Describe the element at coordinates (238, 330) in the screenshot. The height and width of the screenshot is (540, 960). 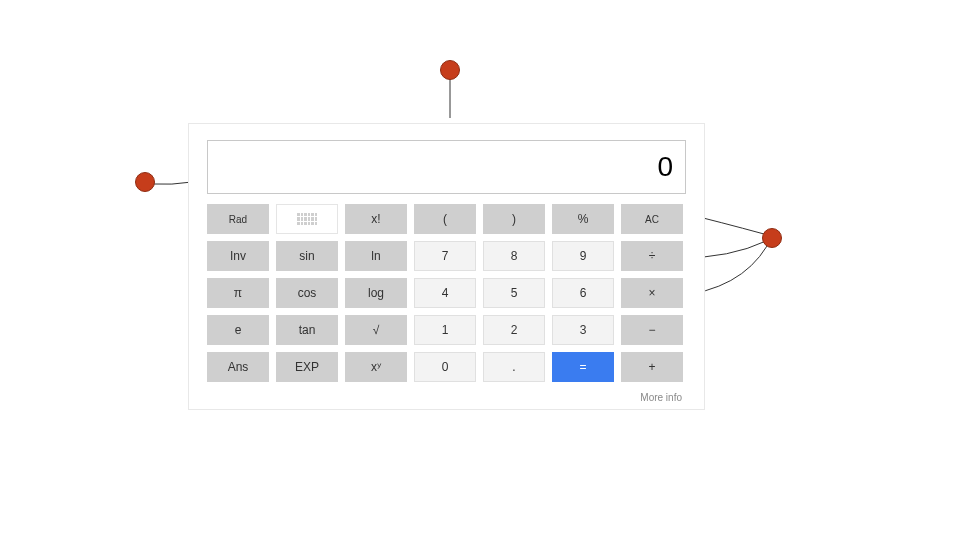
I see `e-button: e` at that location.